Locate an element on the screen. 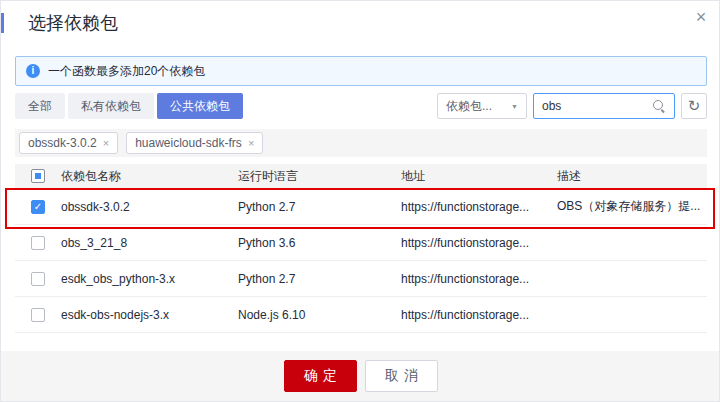 This screenshot has width=720, height=402. refresh-button: ↻ is located at coordinates (694, 106).